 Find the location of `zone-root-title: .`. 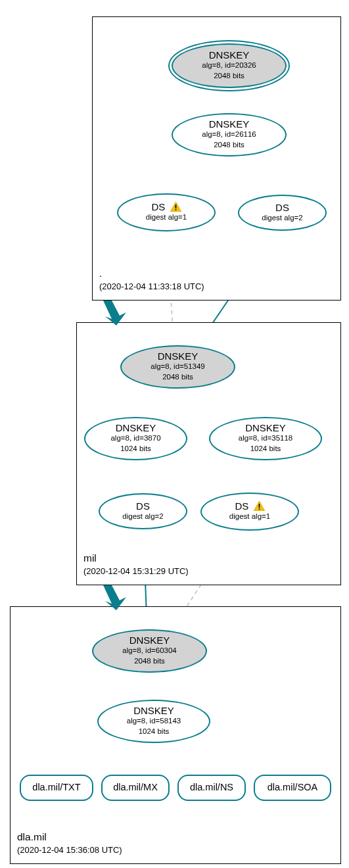

zone-root-title: . is located at coordinates (101, 274).